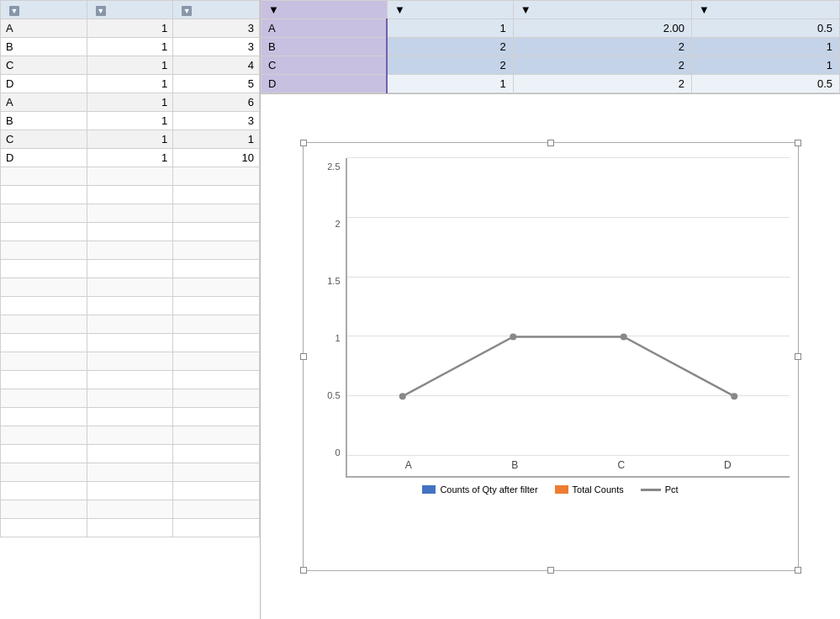 This screenshot has width=840, height=619. What do you see at coordinates (217, 66) in the screenshot?
I see `data-cell: 4` at bounding box center [217, 66].